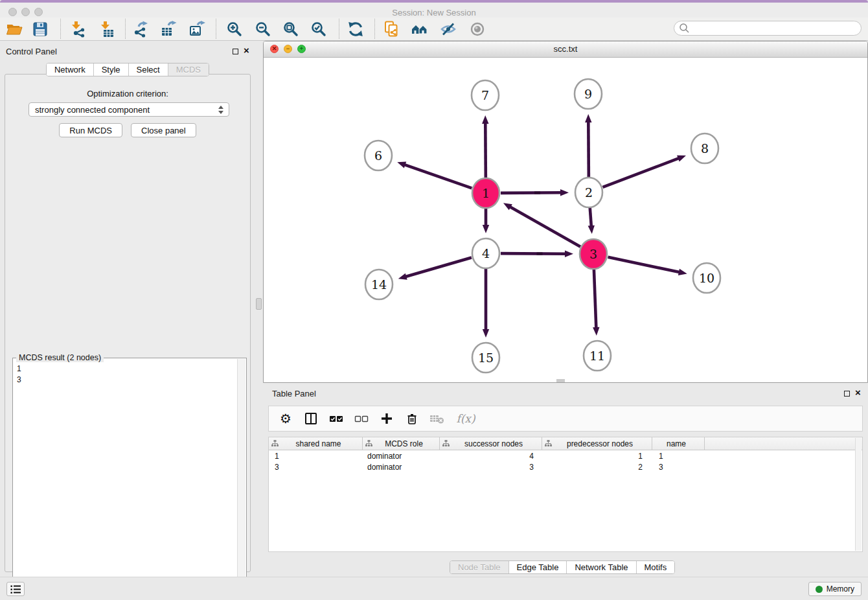 Image resolution: width=868 pixels, height=600 pixels. Describe the element at coordinates (91, 130) in the screenshot. I see `run-mcds-button: Run MCDS` at that location.